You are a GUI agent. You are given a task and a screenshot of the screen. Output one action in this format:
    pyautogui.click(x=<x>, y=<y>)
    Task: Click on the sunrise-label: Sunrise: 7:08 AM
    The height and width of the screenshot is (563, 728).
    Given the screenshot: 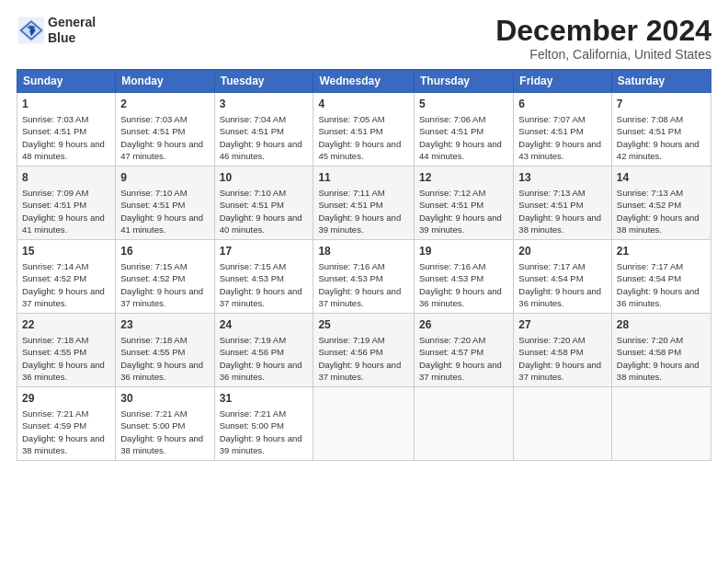 What is the action you would take?
    pyautogui.click(x=650, y=120)
    